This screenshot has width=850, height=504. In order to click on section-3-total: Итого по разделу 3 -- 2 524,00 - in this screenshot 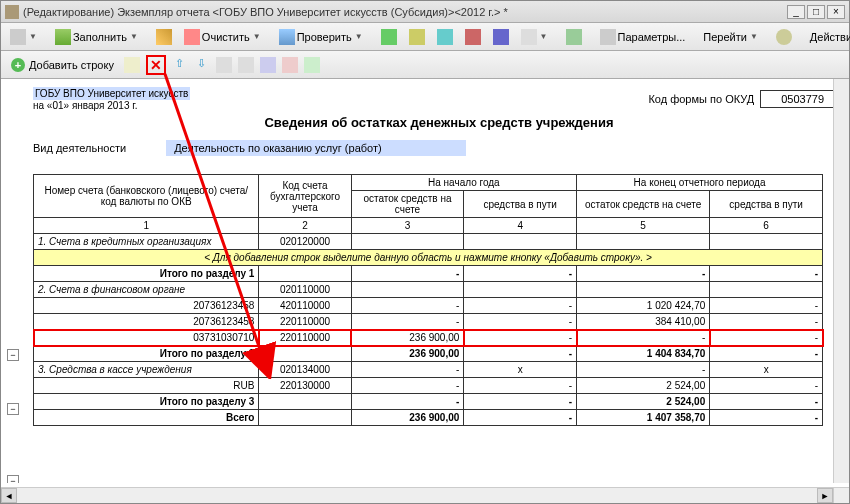, I will do `click(428, 402)`.